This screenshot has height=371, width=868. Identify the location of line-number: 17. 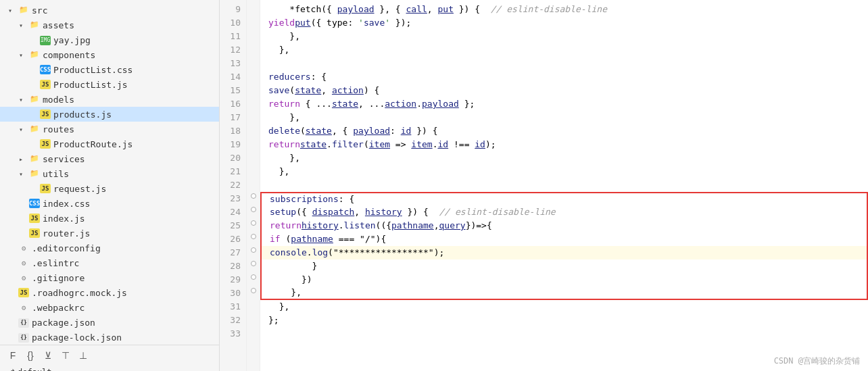
(233, 118).